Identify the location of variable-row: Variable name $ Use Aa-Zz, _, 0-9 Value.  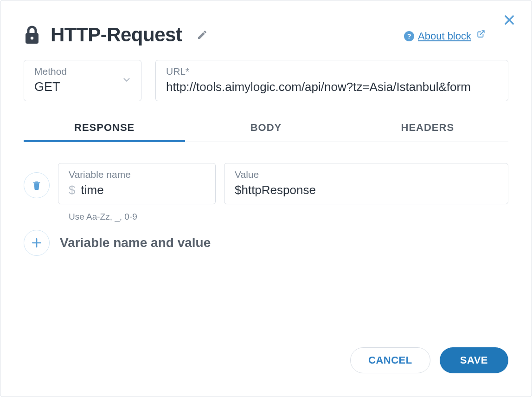
(266, 184).